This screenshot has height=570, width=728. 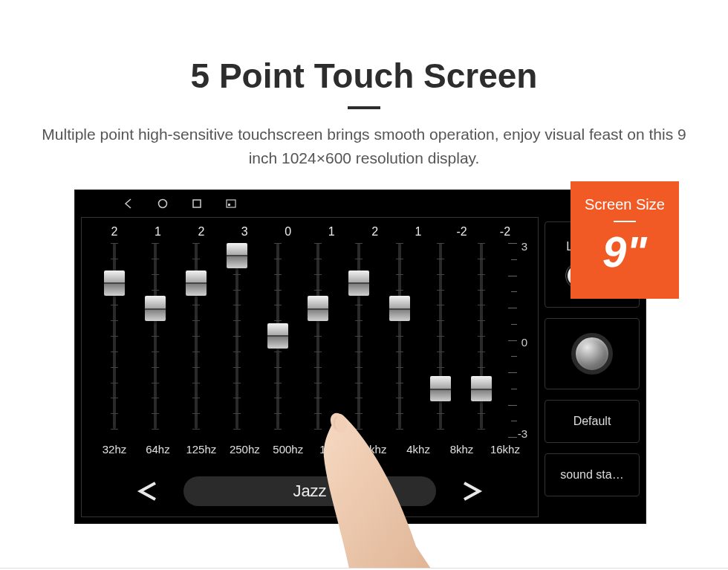 What do you see at coordinates (331, 449) in the screenshot?
I see `eq-band-freq: 1khz` at bounding box center [331, 449].